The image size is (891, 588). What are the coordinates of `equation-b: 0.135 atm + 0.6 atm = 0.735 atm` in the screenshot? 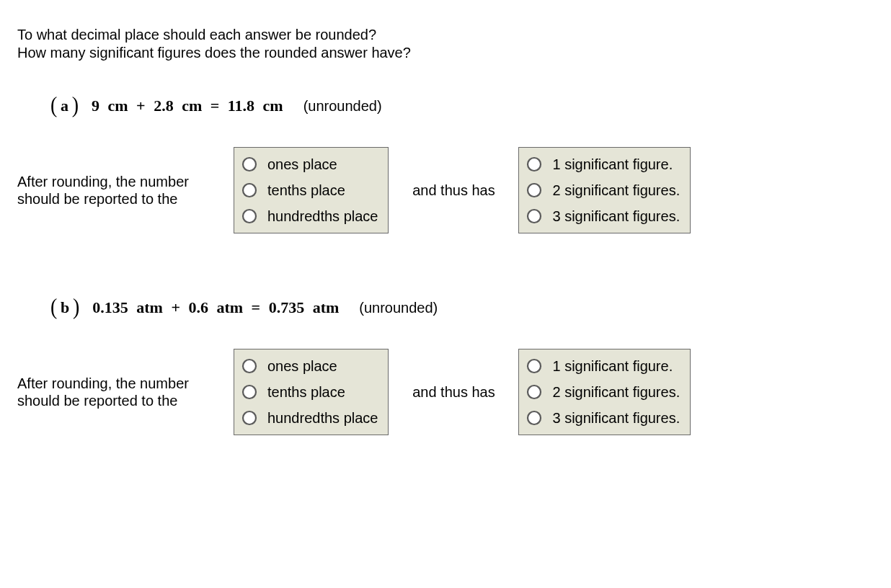 It's located at (216, 308).